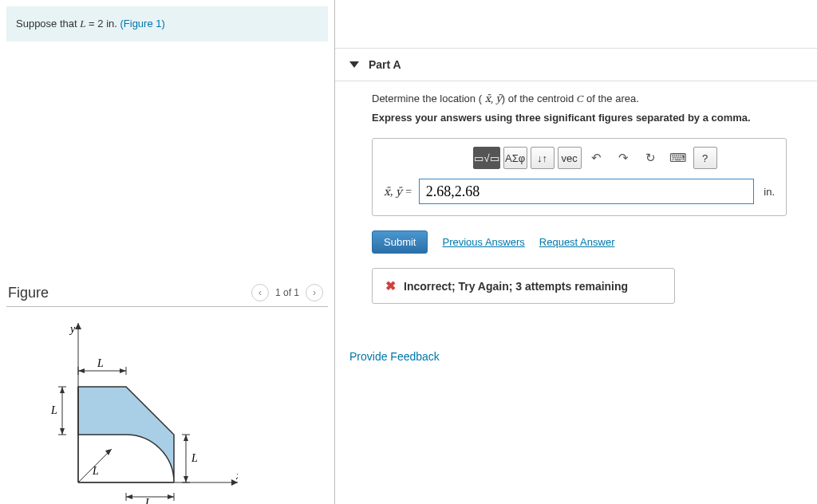  What do you see at coordinates (483, 242) in the screenshot?
I see `previous-answers-link: Previous Answers` at bounding box center [483, 242].